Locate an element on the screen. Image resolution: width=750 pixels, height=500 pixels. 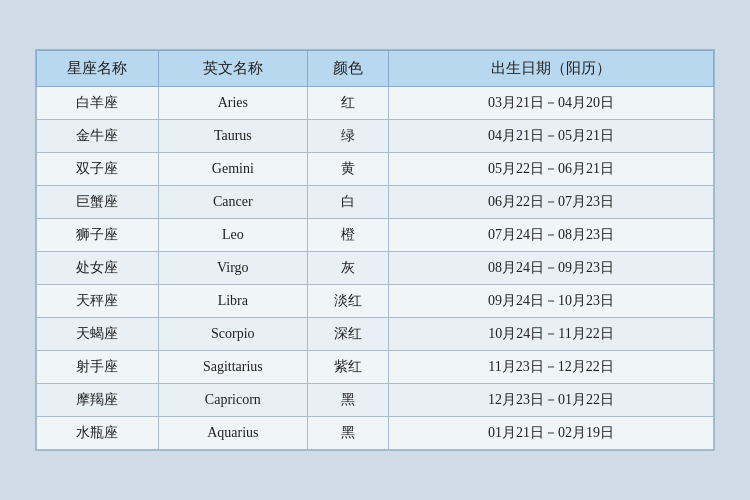
cell-date: 07月24日－08月23日 is located at coordinates (552, 236).